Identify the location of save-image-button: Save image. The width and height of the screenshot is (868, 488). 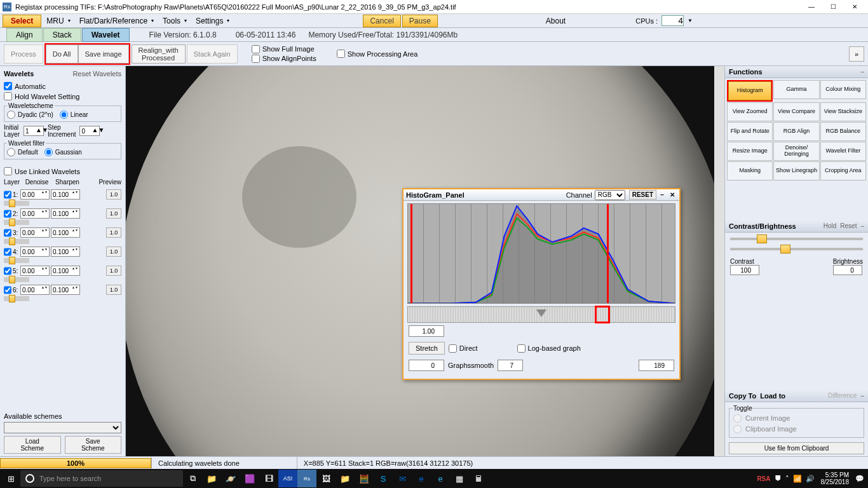
(104, 54).